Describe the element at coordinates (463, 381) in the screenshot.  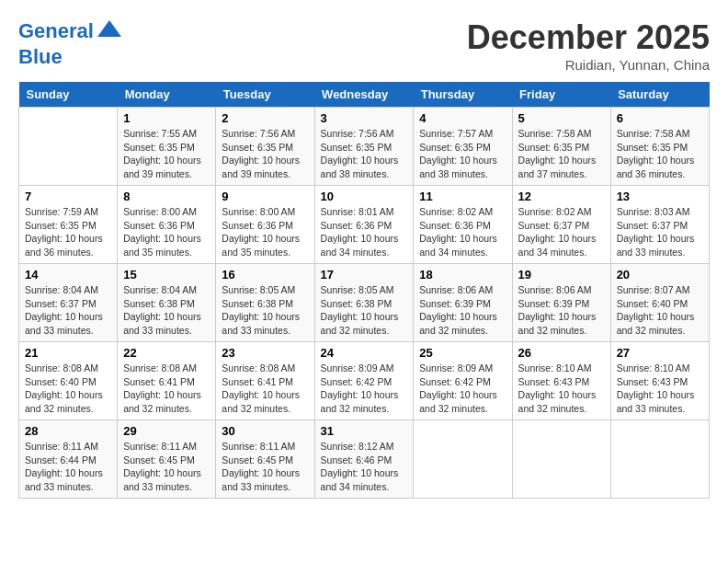
I see `calendar-cell: 25 Sunrise: 8:09 AM Sunset: 6:42 PM Dayl…` at that location.